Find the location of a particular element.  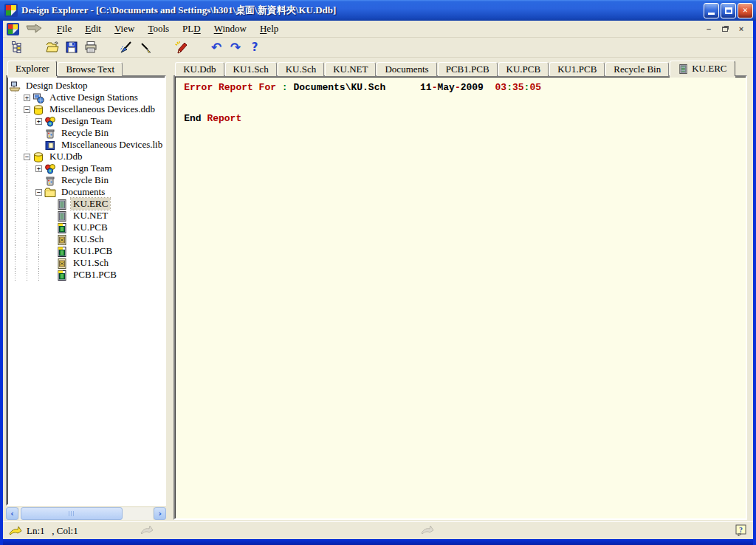

menu-help: Help is located at coordinates (269, 29).